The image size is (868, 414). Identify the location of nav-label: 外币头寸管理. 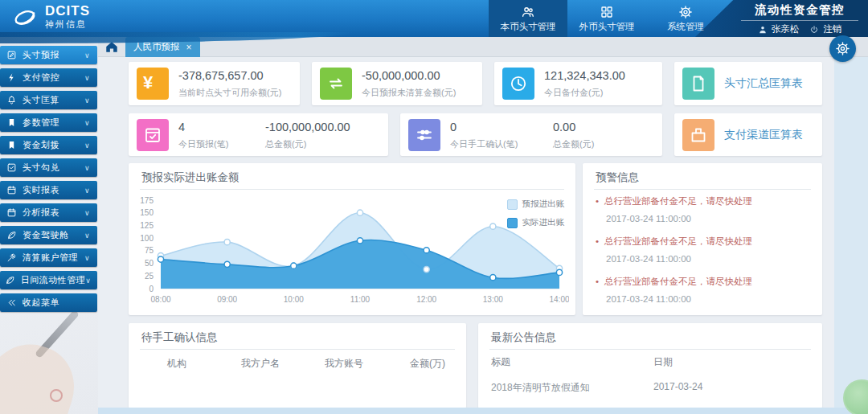
(608, 27).